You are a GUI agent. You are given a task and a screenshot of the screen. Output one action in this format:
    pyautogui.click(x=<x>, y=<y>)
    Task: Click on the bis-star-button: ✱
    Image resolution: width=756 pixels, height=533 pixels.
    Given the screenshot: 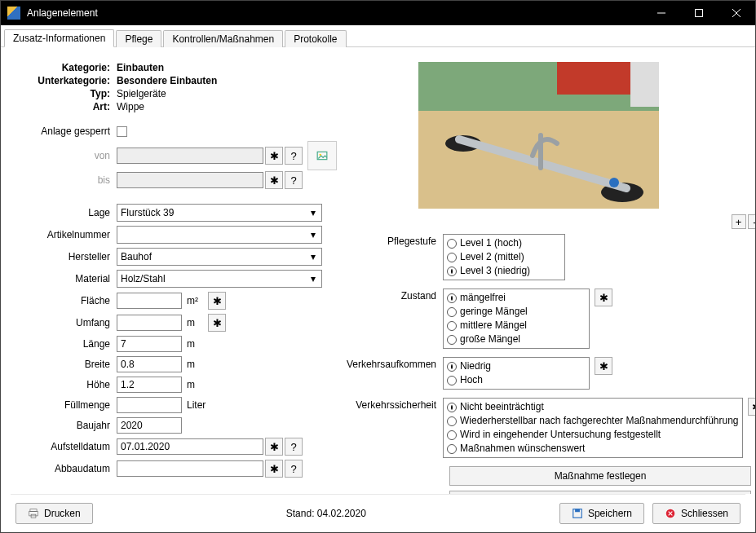 What is the action you would take?
    pyautogui.click(x=274, y=180)
    